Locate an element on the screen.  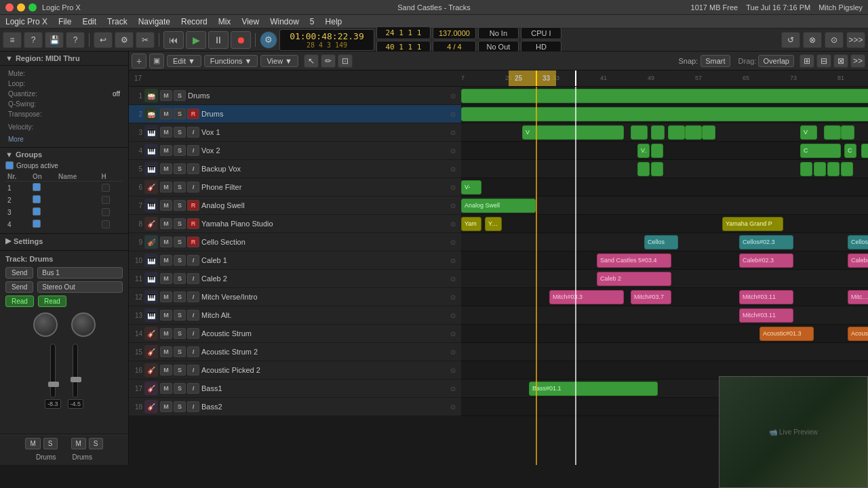
region-lane4-3: C is located at coordinates (850, 150).